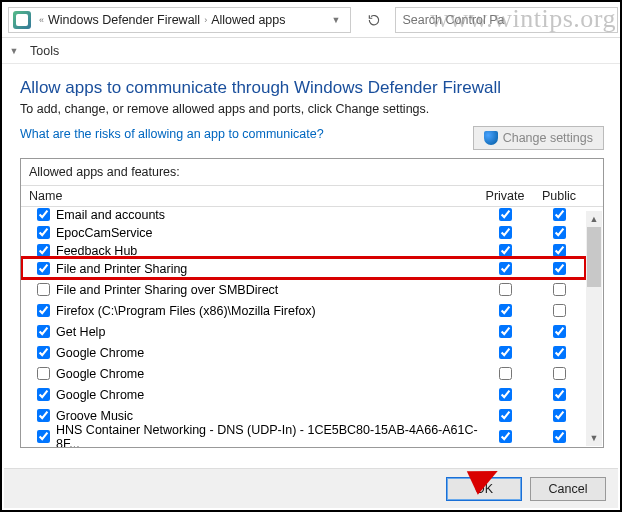 This screenshot has width=622, height=512. I want to click on table-row: File and Printer Sharing over SMBDirect, so click(312, 290).